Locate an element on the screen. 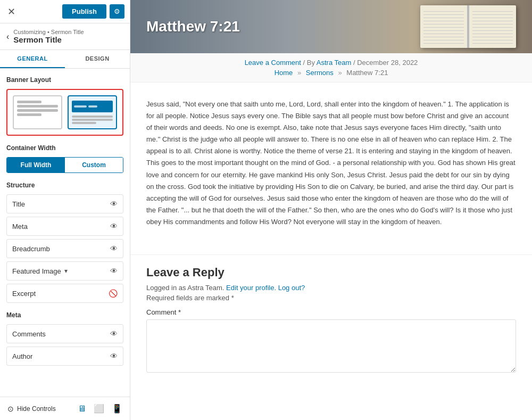 The height and width of the screenshot is (420, 532). structure-item-featured-image: Featured Image ▾ 👁 is located at coordinates (65, 271).